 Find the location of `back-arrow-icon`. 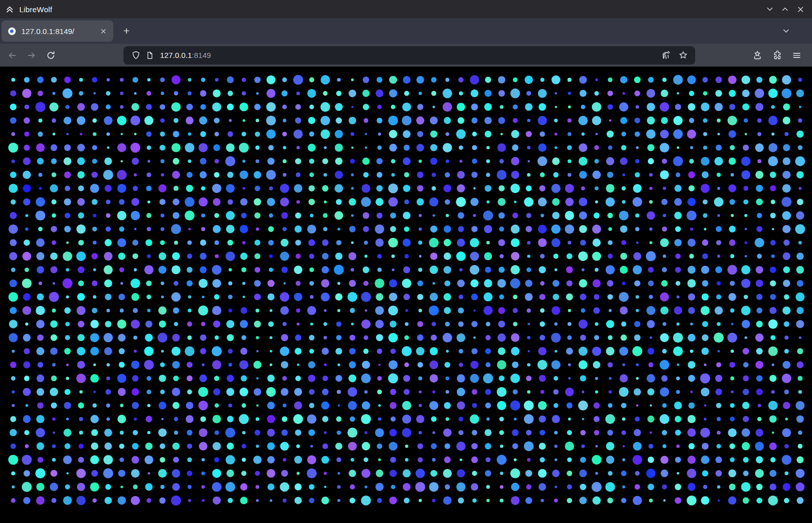

back-arrow-icon is located at coordinates (12, 55).